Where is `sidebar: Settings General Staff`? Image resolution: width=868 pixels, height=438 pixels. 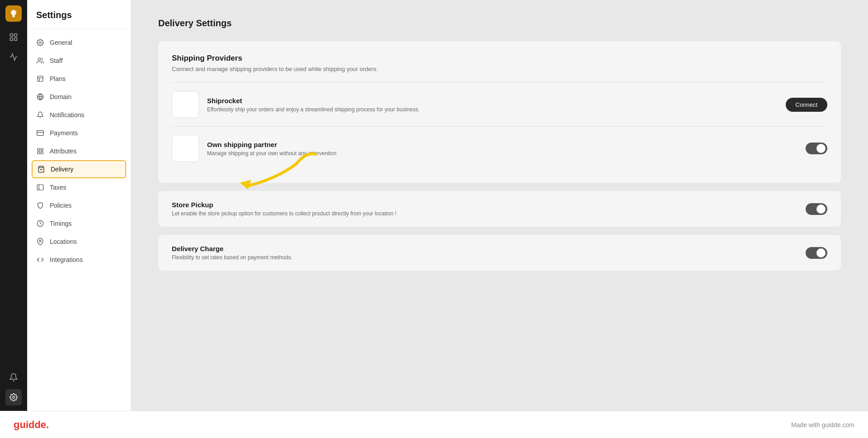
sidebar: Settings General Staff is located at coordinates (79, 205).